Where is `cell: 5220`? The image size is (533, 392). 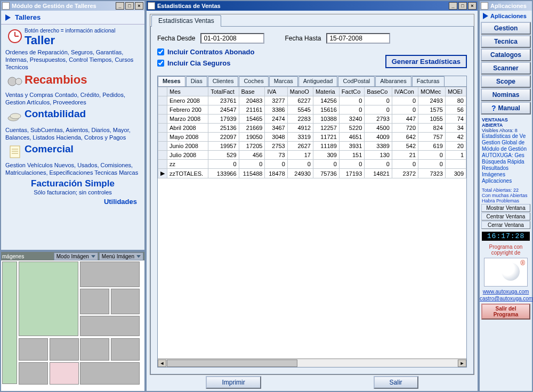
cell: 5220 is located at coordinates (352, 128).